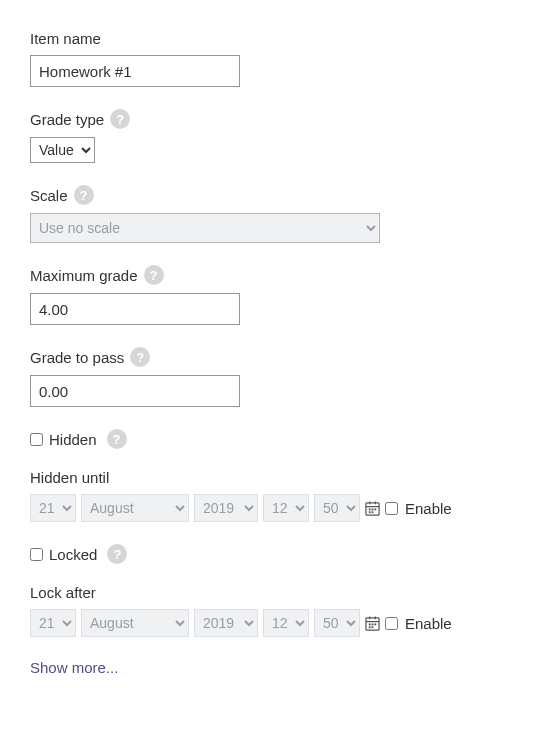  What do you see at coordinates (286, 623) in the screenshot?
I see `lock-after-hour-select: 12` at bounding box center [286, 623].